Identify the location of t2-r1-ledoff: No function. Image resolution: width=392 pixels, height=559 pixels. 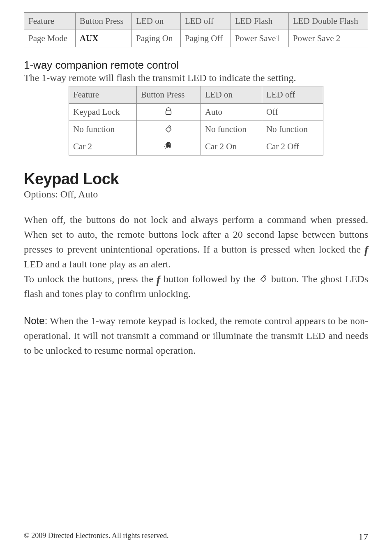
(293, 130).